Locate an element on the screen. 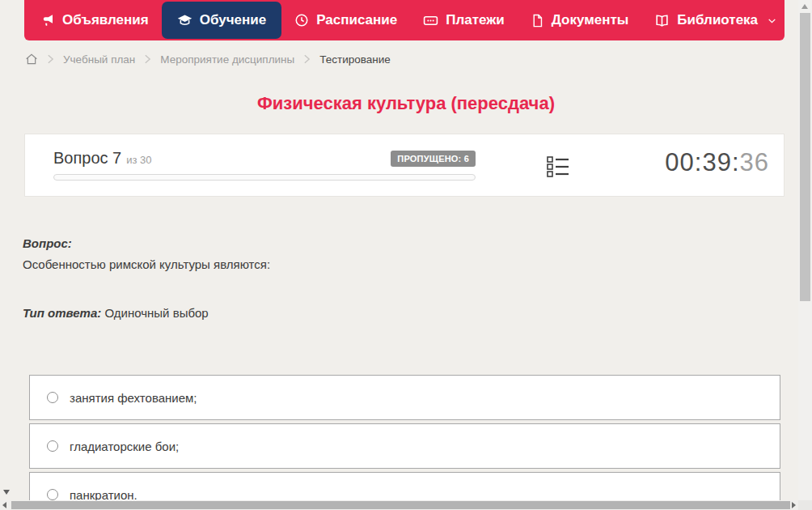 The image size is (812, 510). nav-item-label: Документы is located at coordinates (590, 20).